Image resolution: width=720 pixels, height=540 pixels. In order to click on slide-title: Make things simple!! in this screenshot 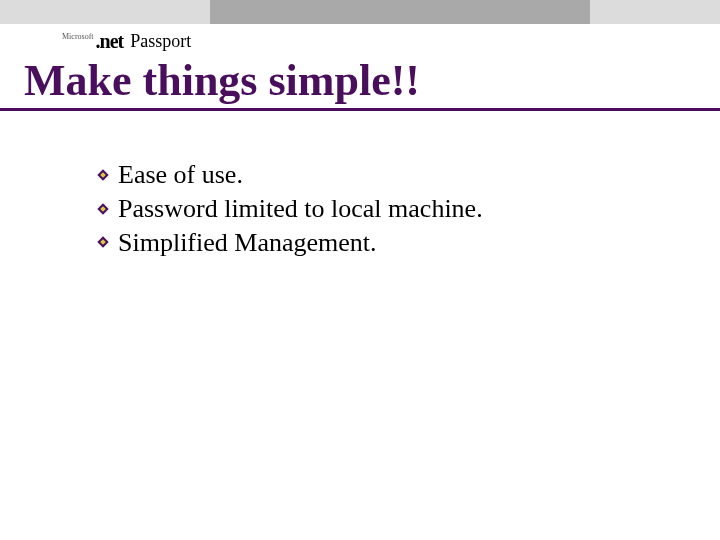, I will do `click(222, 81)`.